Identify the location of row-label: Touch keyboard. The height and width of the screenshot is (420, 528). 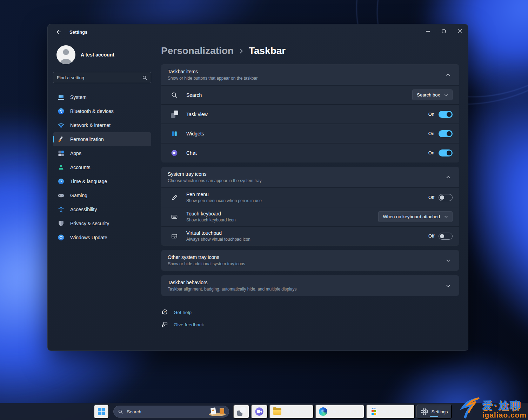
(282, 214).